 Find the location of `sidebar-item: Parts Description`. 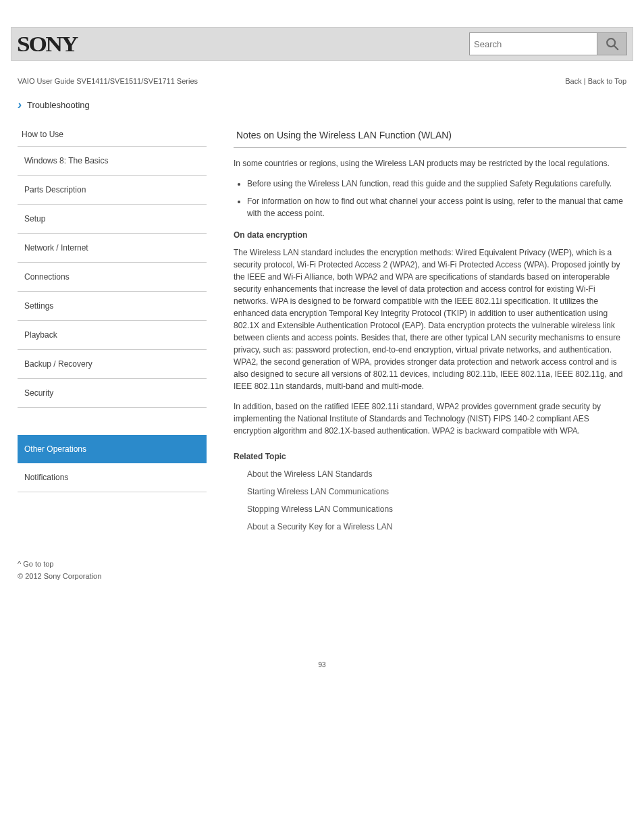

sidebar-item: Parts Description is located at coordinates (112, 190).